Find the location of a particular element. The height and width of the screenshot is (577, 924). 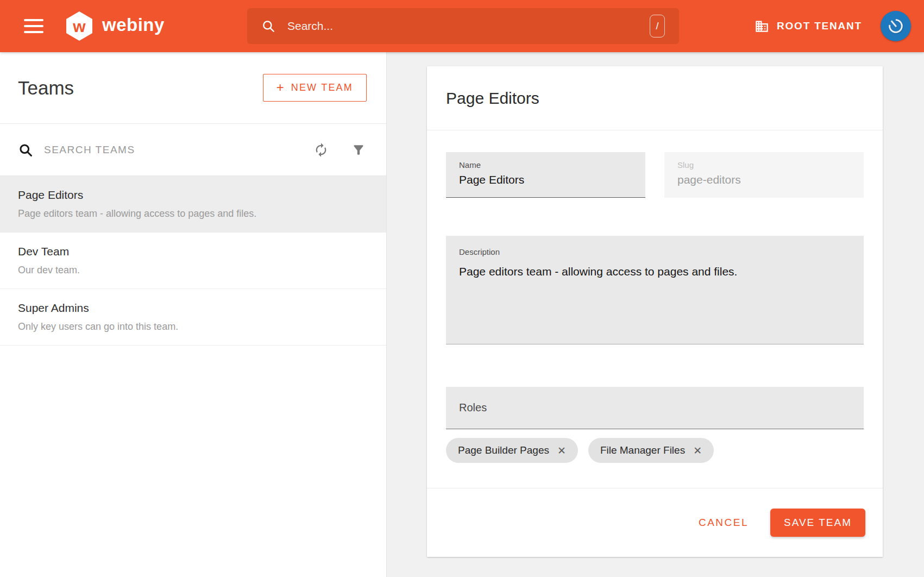

user-avatar is located at coordinates (896, 26).